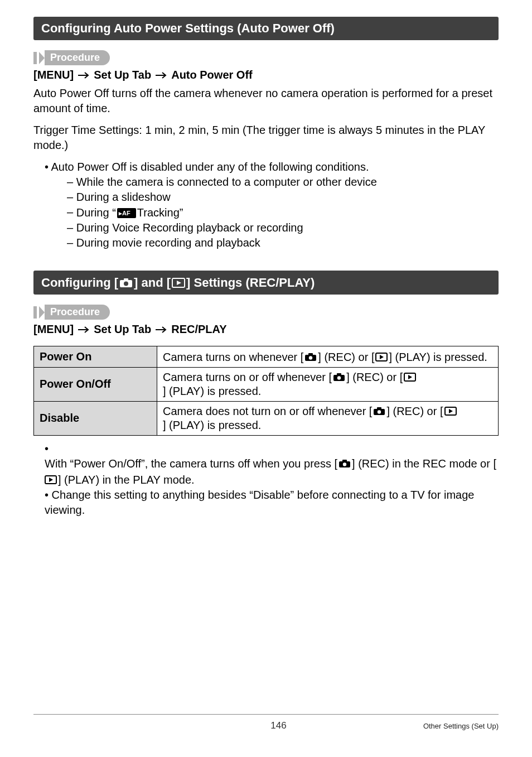 This screenshot has height=757, width=532. Describe the element at coordinates (272, 205) in the screenshot. I see `list-item: Auto Power Off is disabled under any of …` at that location.